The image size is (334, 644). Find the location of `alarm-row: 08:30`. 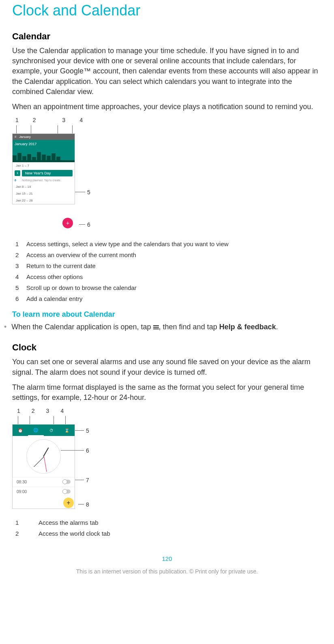

alarm-row: 08:30 is located at coordinates (44, 482).